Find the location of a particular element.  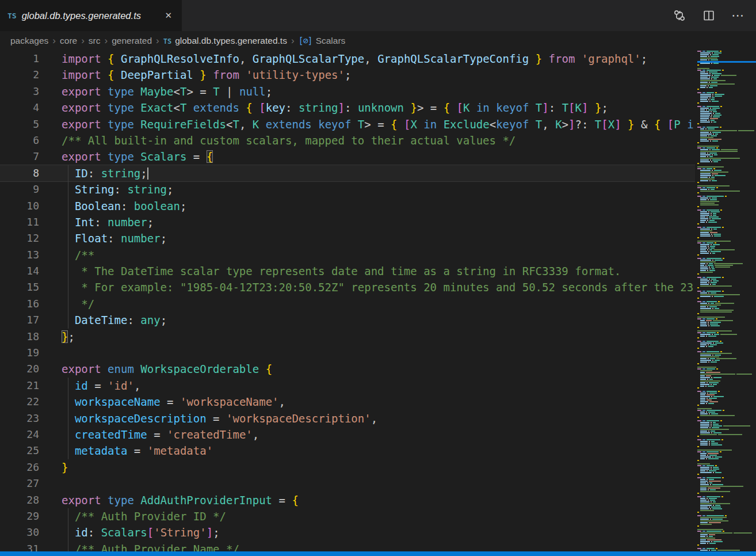

code-line-29: /** Auth Provider ID */ is located at coordinates (377, 516).